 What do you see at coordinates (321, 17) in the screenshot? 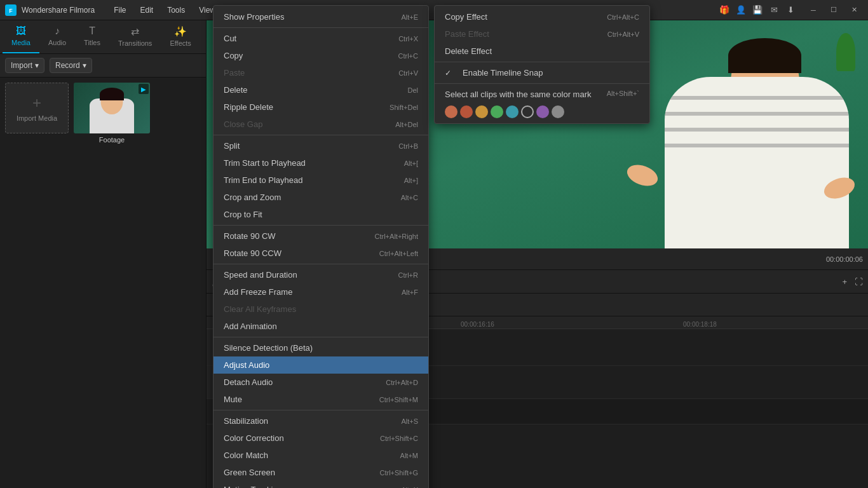
I see `cm-show-properties: Show Properties Alt+E` at bounding box center [321, 17].